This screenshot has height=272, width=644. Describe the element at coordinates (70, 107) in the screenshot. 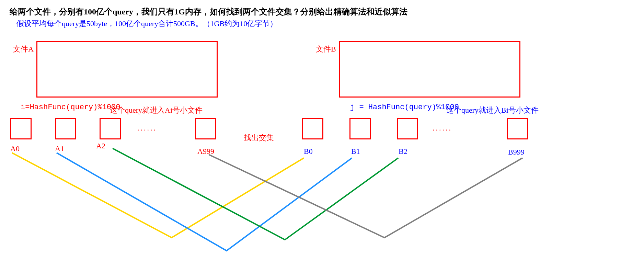

I see `hash-a-code: i=HashFunc(query)%1000` at that location.